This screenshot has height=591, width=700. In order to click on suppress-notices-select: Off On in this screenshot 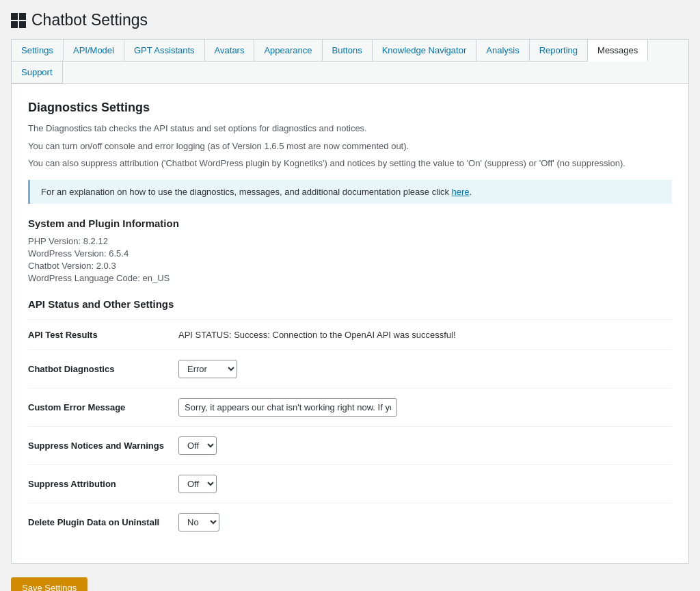, I will do `click(198, 446)`.